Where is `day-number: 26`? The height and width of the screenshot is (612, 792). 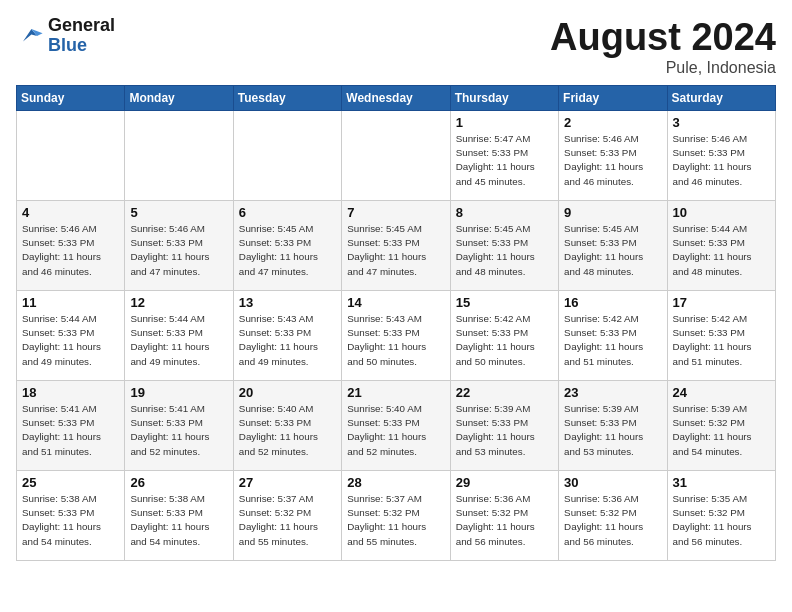 day-number: 26 is located at coordinates (178, 482).